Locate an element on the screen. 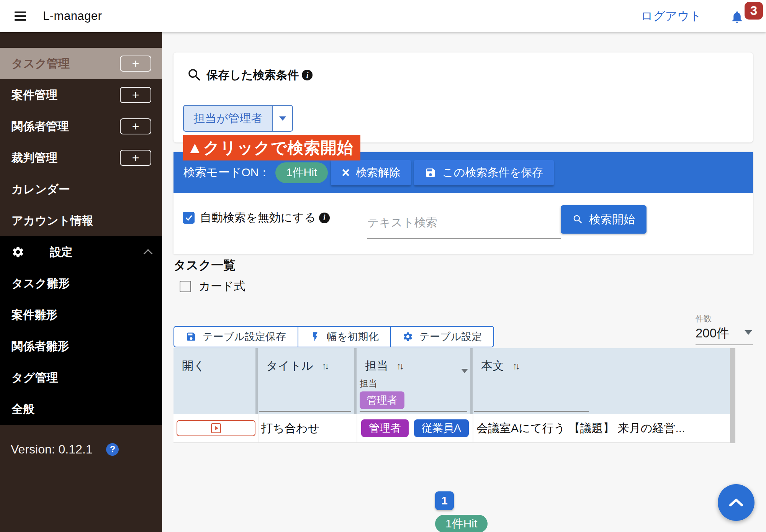  sidebar-top-padding is located at coordinates (81, 40).